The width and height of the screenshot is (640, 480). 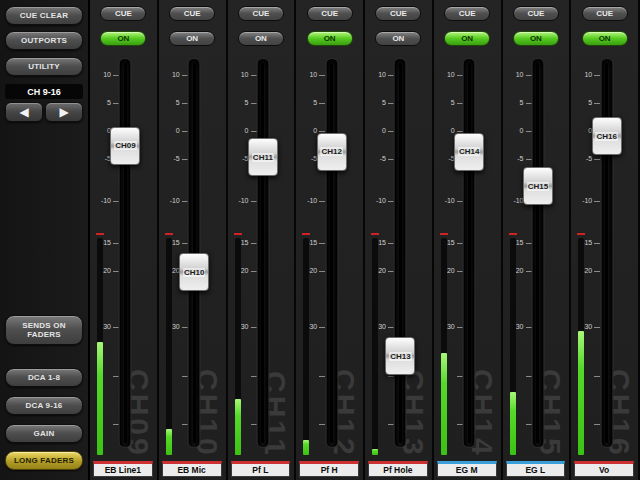 I want to click on dca-1-8-button: DCA 1-8, so click(x=44, y=378).